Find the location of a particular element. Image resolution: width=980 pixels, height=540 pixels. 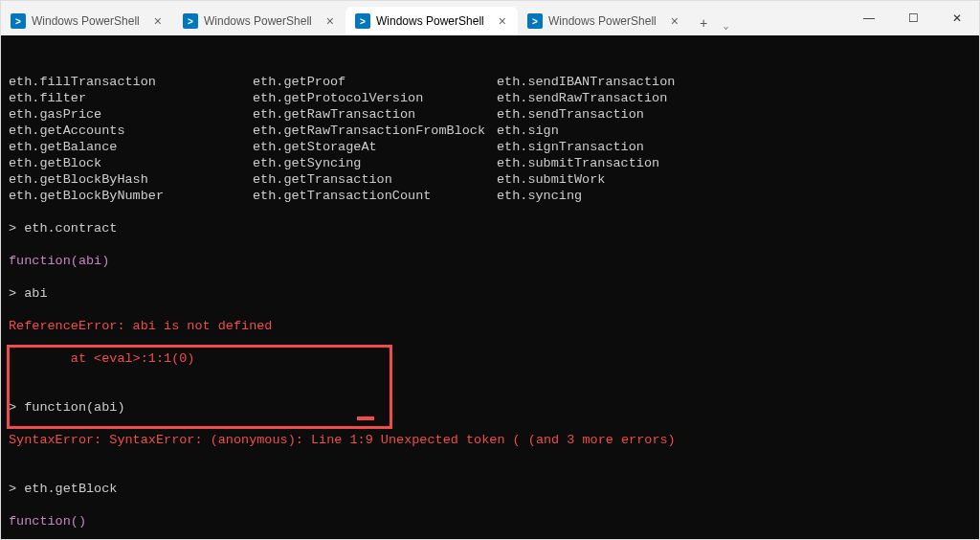

method-col-3: eth.sendIBANTransaction eth.sendRawTrans… is located at coordinates (734, 139).